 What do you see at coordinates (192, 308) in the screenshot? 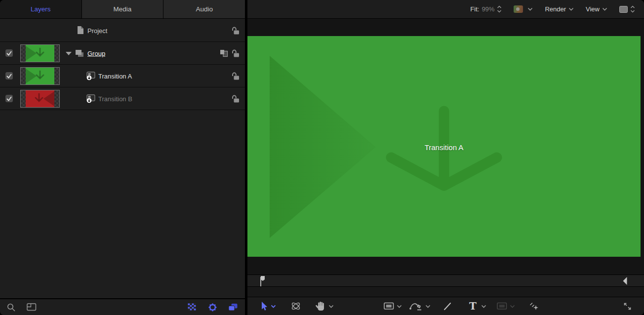
I see `checkerboard-icon` at bounding box center [192, 308].